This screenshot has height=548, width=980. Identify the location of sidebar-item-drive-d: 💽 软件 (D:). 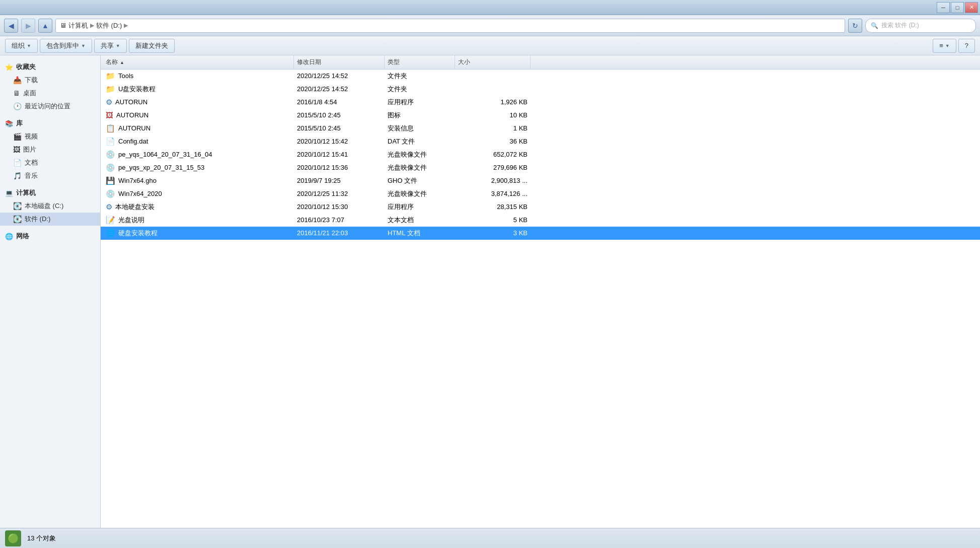
(50, 219).